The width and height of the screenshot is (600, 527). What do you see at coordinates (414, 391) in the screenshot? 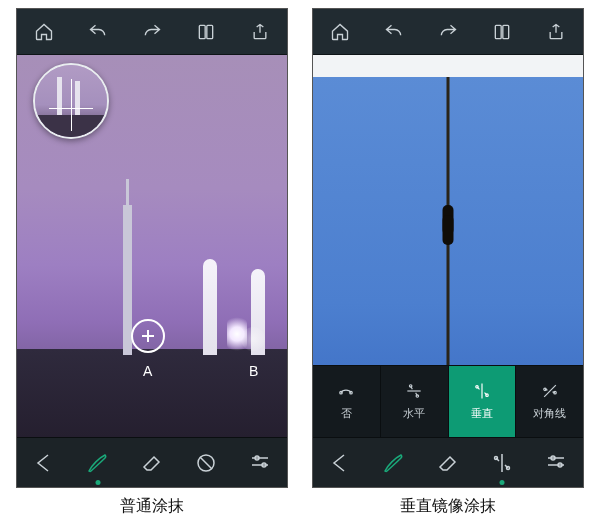
I see `mirror-horizontal-icon` at bounding box center [414, 391].